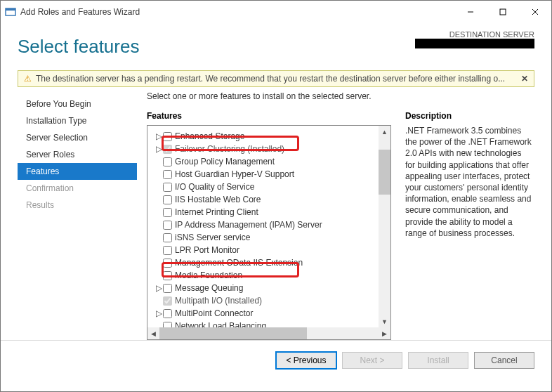  Describe the element at coordinates (271, 212) in the screenshot. I see `feature-item: Internet Printing Client` at that location.